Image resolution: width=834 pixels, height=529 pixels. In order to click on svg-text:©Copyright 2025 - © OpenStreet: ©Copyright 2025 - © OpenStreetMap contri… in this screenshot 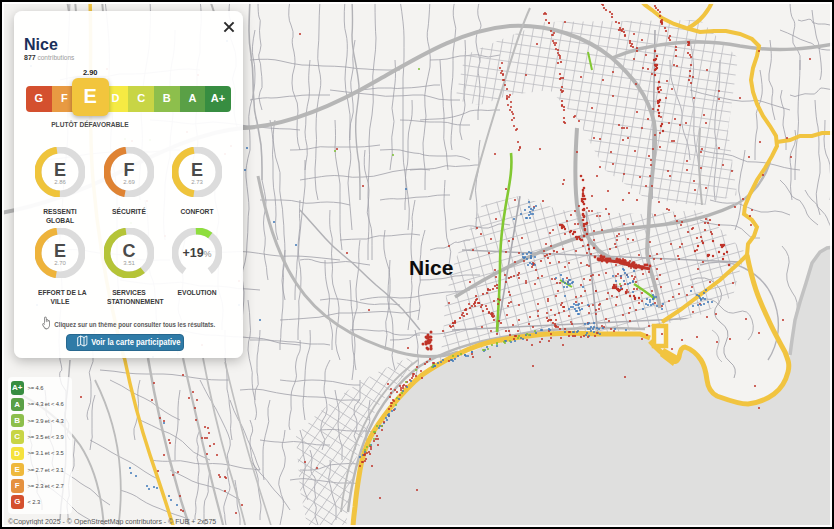, I will do `click(112, 522)`.